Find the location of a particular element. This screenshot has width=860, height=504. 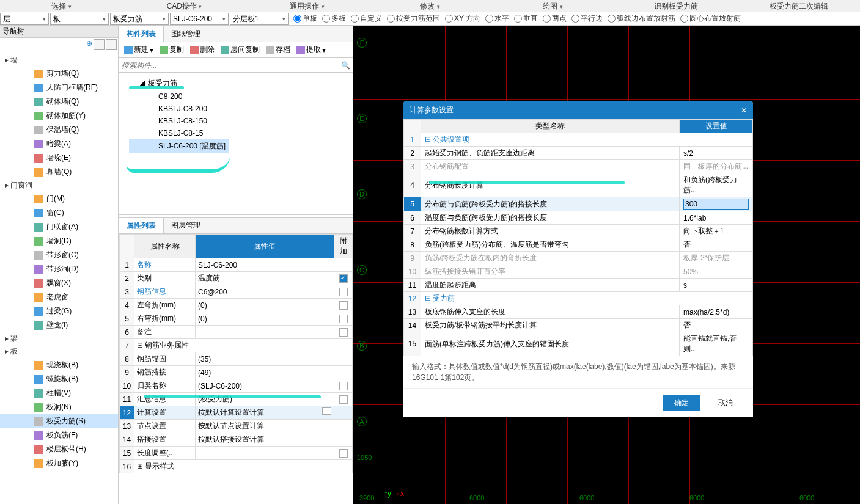

property-row: 10 归类名称(SLJ-C6-200) is located at coordinates (236, 386).